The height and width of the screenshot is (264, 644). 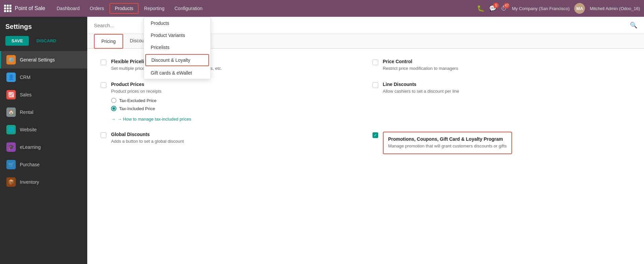 What do you see at coordinates (11, 112) in the screenshot?
I see `rental-icon: 🏠` at bounding box center [11, 112].